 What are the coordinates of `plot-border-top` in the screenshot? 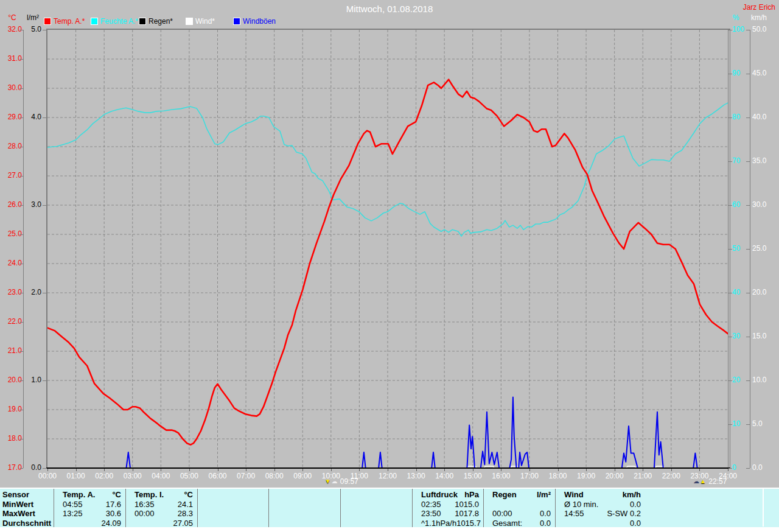 It's located at (388, 29).